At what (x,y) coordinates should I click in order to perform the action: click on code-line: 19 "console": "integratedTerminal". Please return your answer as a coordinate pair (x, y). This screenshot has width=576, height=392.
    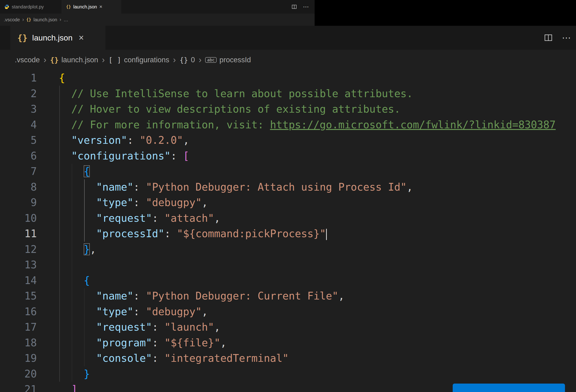
    Looking at the image, I should click on (288, 359).